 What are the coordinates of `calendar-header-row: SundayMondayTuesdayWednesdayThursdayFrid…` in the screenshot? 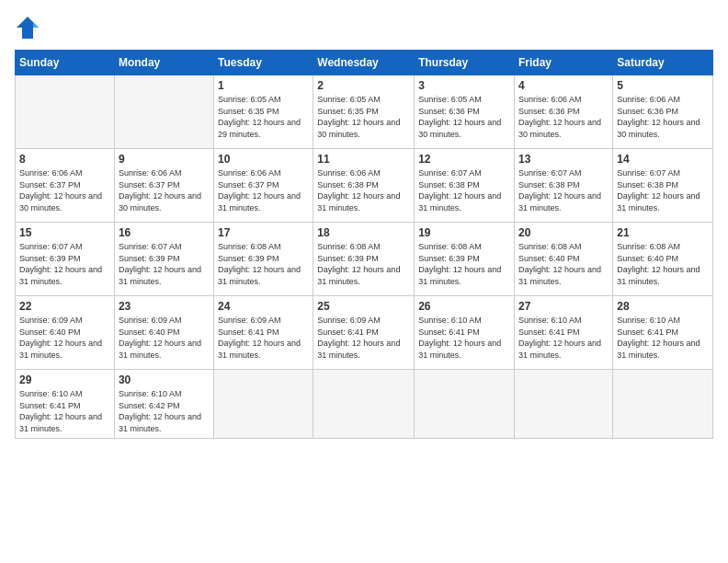 It's located at (364, 63).